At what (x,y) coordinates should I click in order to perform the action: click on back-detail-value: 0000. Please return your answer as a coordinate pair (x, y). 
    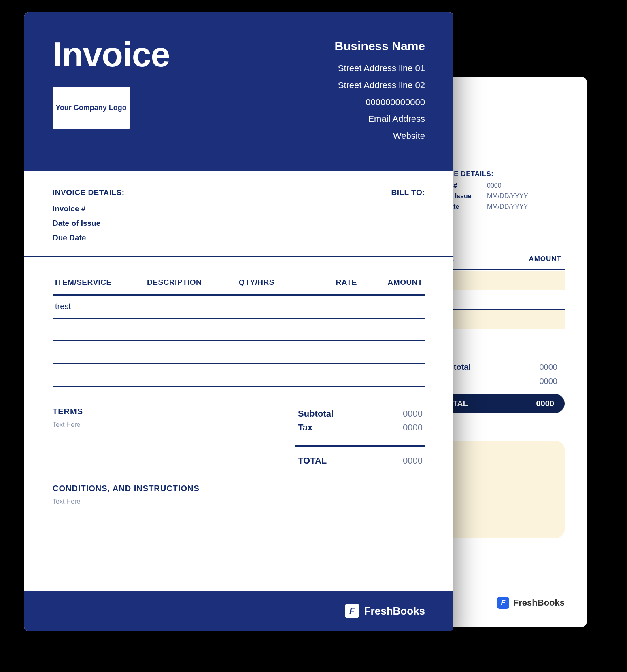
    Looking at the image, I should click on (494, 186).